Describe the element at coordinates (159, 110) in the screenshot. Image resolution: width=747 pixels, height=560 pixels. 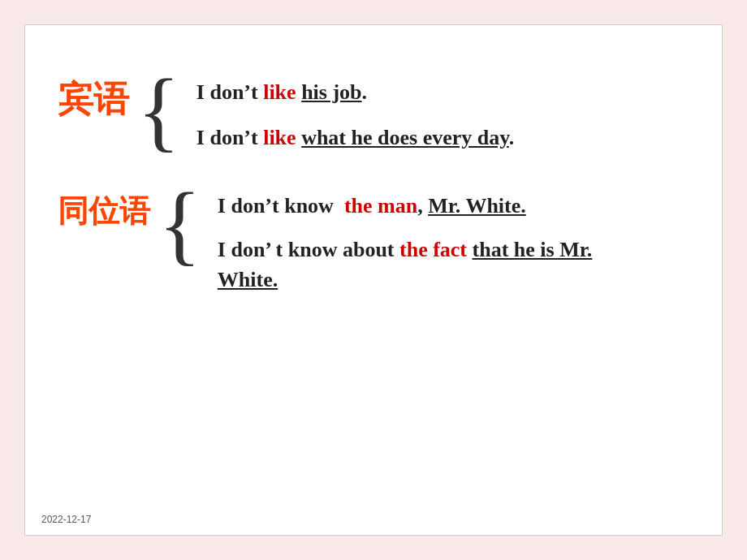
I see `brace-left-bin: {` at that location.